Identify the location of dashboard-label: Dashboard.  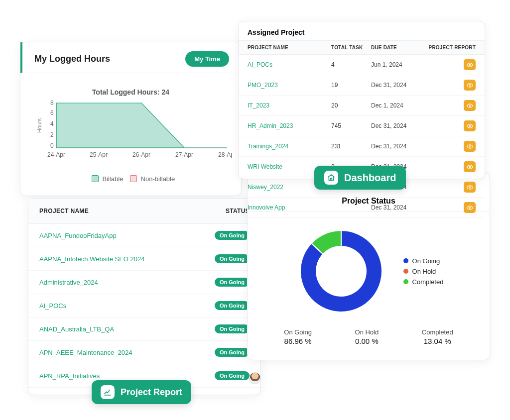
(370, 178).